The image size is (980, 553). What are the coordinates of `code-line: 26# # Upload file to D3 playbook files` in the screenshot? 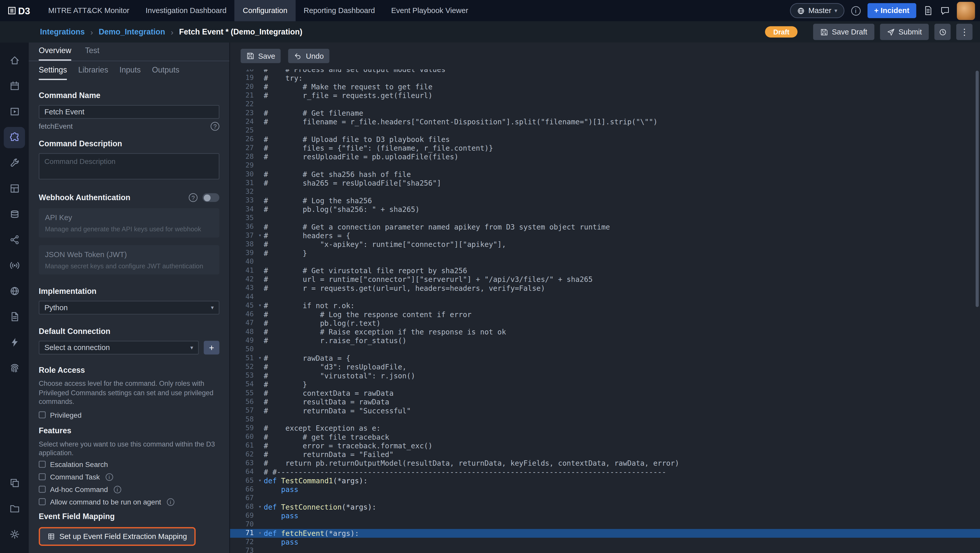 It's located at (605, 139).